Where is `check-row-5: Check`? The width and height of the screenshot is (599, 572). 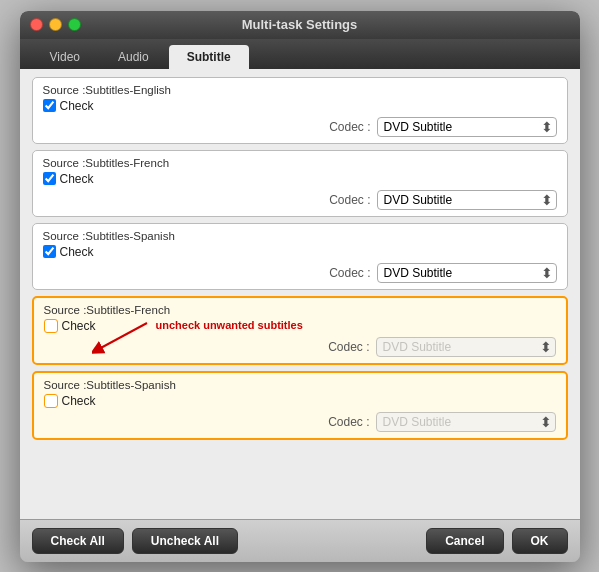
check-row-5: Check is located at coordinates (300, 401).